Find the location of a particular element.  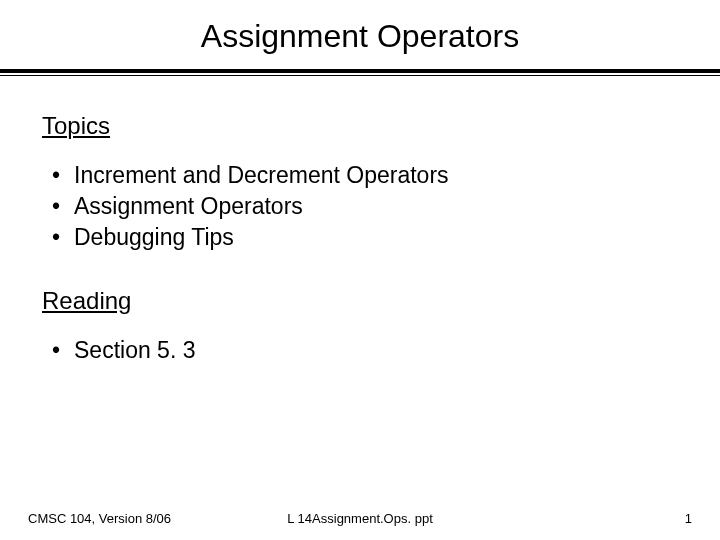

list-item: Debugging Tips is located at coordinates (365, 238).